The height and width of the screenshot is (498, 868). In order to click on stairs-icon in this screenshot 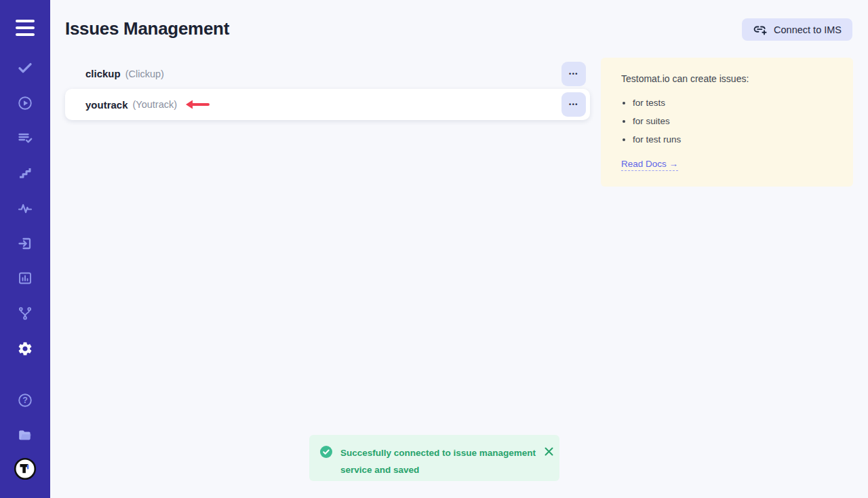, I will do `click(25, 173)`.